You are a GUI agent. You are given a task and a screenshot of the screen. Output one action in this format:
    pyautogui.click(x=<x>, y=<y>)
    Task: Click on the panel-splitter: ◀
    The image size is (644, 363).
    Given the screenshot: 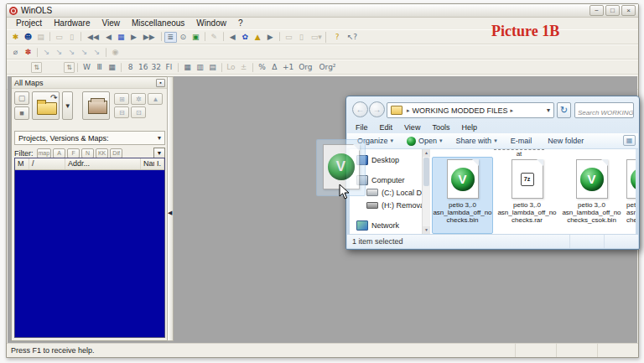 What is the action you would take?
    pyautogui.click(x=170, y=209)
    